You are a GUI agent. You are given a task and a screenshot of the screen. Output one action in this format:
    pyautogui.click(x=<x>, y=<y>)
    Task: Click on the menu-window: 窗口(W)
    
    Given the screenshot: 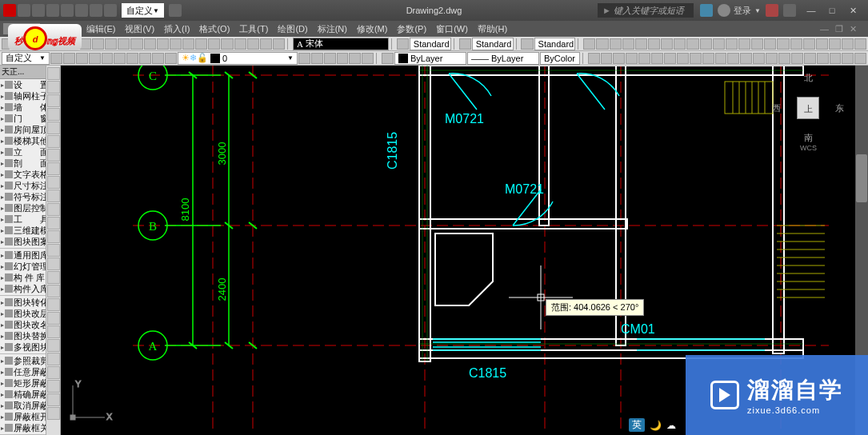 What is the action you would take?
    pyautogui.click(x=452, y=29)
    